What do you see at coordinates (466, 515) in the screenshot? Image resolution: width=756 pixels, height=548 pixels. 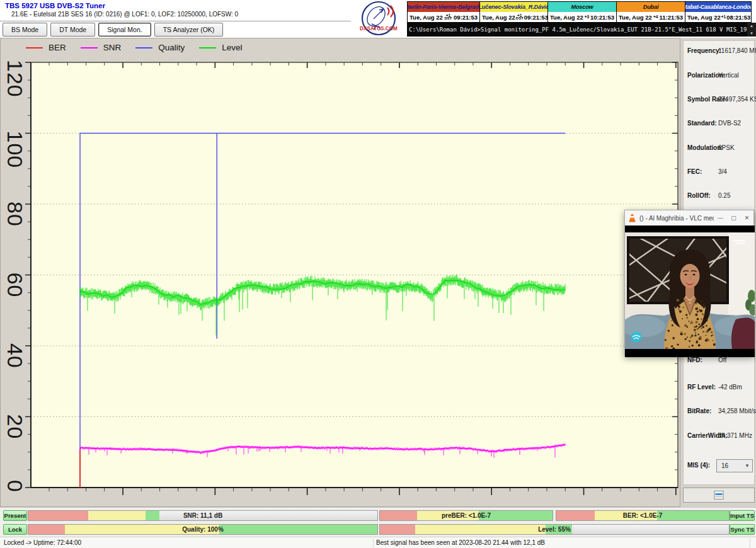 I see `preber-bar: preBER: <1.0E-7` at bounding box center [466, 515].